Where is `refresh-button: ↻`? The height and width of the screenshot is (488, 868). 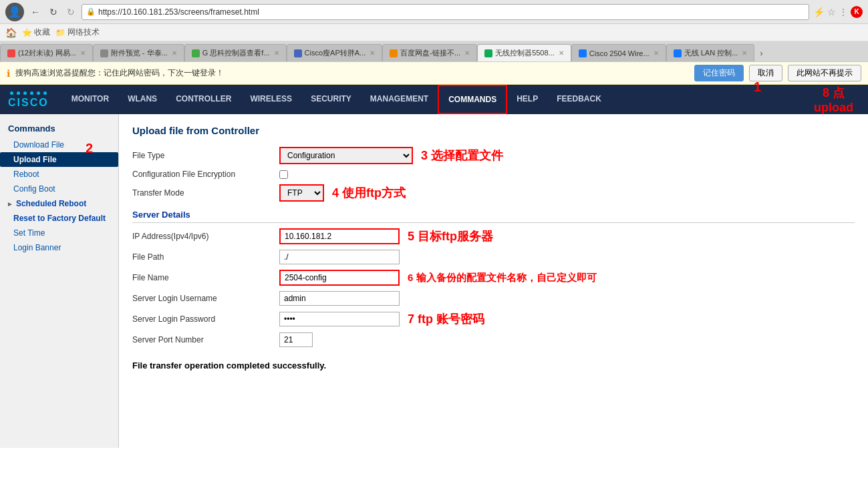
refresh-button: ↻ is located at coordinates (53, 12).